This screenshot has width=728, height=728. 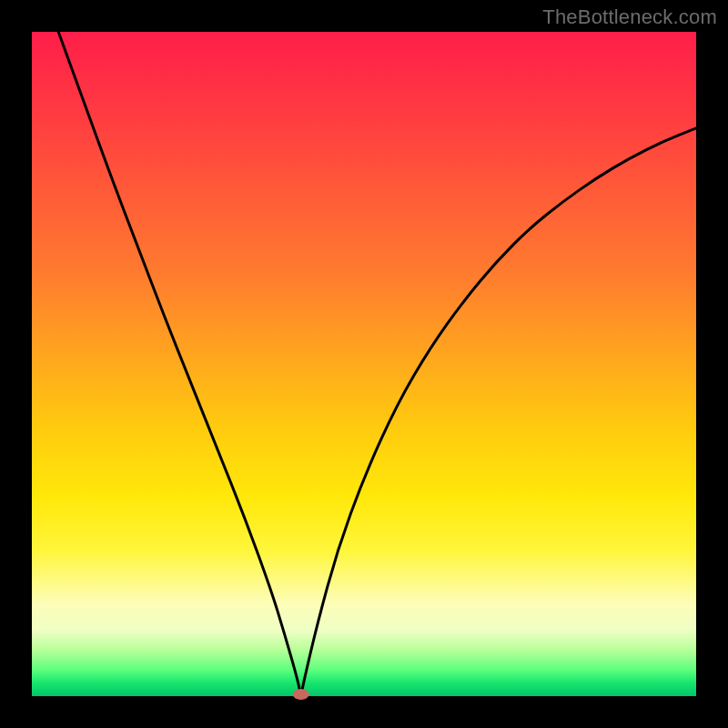 What do you see at coordinates (301, 694) in the screenshot?
I see `optimal-marker` at bounding box center [301, 694].